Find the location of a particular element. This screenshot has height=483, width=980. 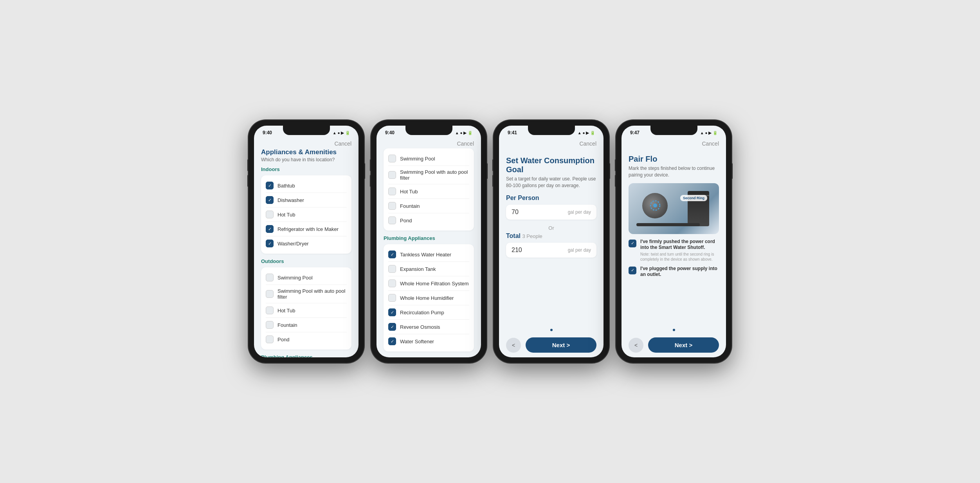

total-input: 210 gal per day is located at coordinates (551, 250).